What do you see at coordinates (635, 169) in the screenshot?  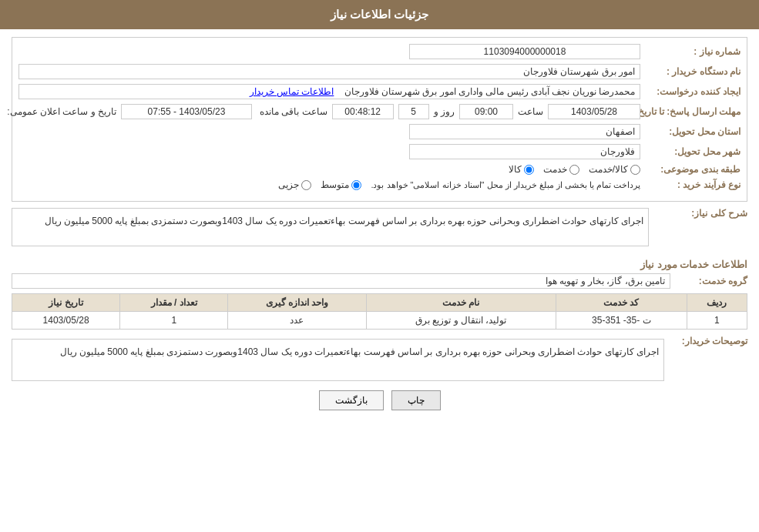 I see `radio-kala-khadamat` at bounding box center [635, 169].